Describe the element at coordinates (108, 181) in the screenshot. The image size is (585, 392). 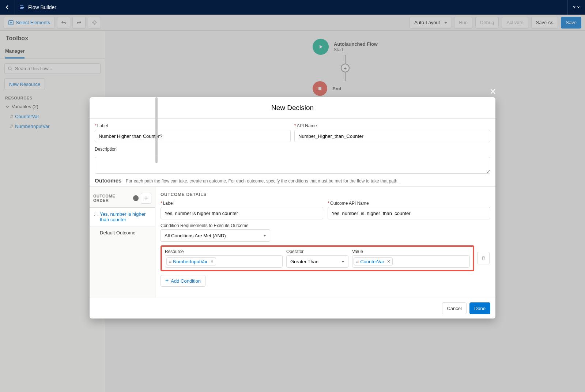
I see `outcomes-heading: Outcomes` at that location.